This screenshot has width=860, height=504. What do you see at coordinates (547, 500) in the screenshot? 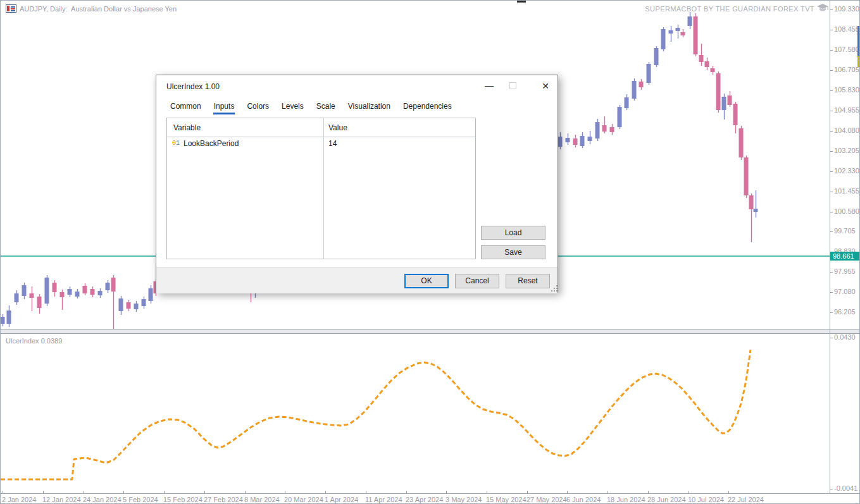
I see `time-axis-label: 27 May 2024` at bounding box center [547, 500].